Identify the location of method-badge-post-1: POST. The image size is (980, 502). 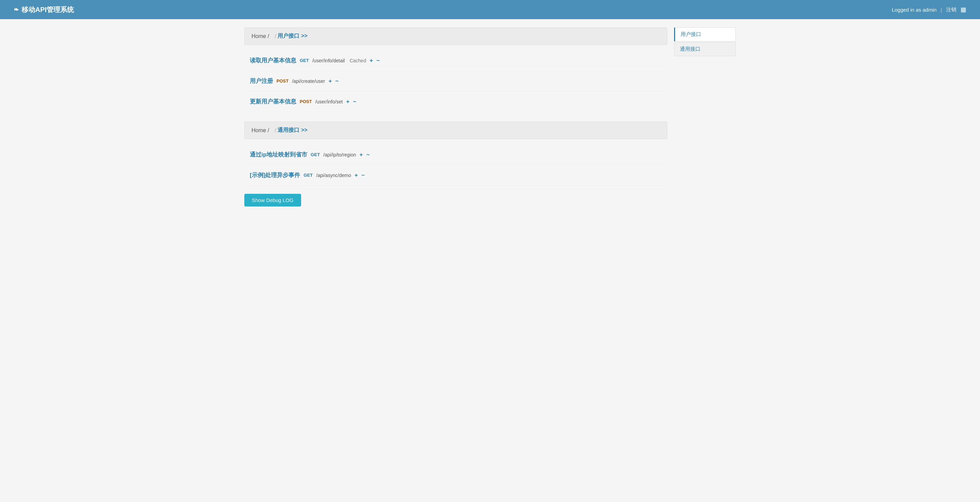
(282, 81).